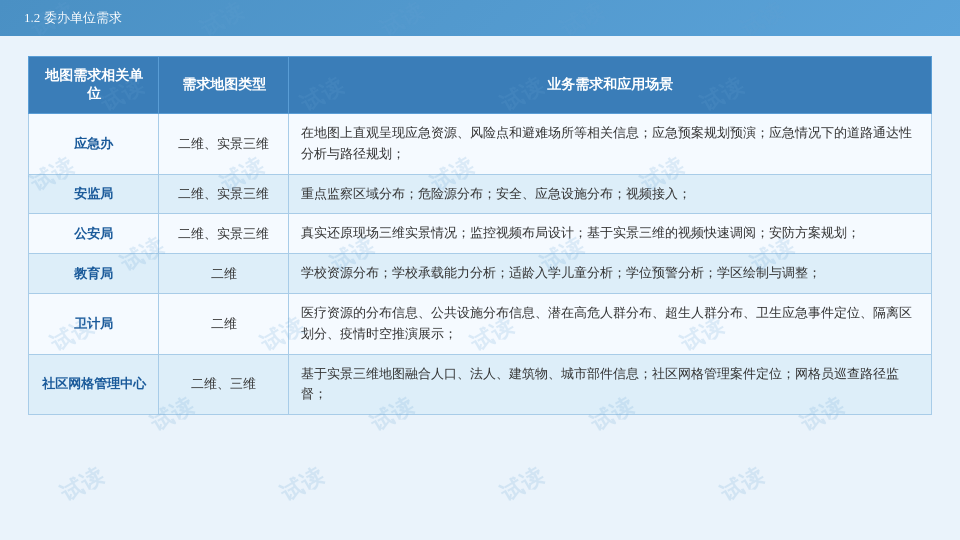 The image size is (960, 540). Describe the element at coordinates (480, 384) in the screenshot. I see `table-row: 社区网格管理中心二维、三维基于实景三维地图融合人口、法人、建筑物、城市部件信息；…` at that location.